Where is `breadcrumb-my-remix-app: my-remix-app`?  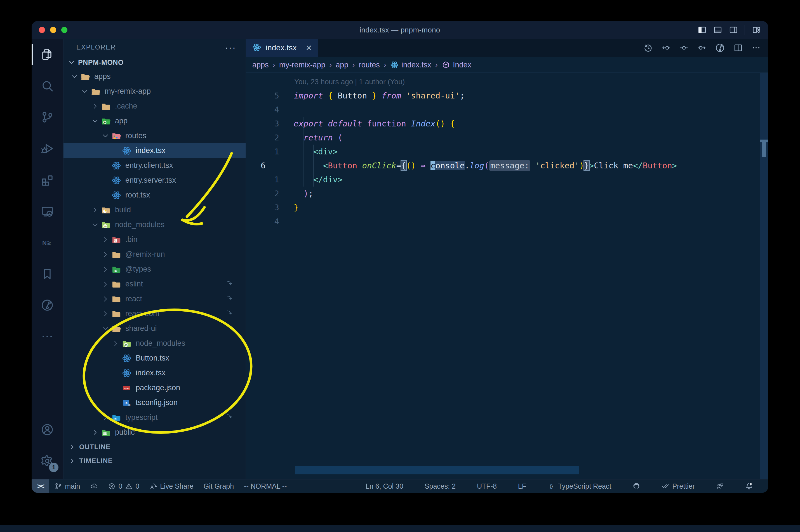 breadcrumb-my-remix-app: my-remix-app is located at coordinates (302, 65).